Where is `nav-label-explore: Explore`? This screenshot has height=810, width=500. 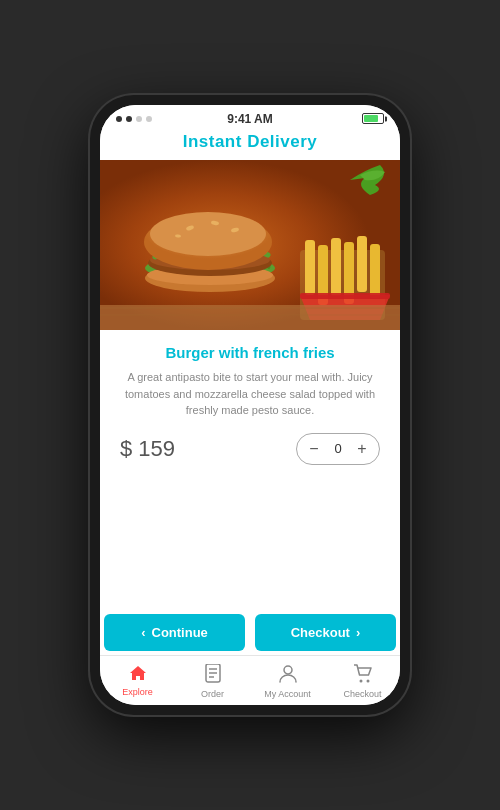 nav-label-explore: Explore is located at coordinates (138, 692).